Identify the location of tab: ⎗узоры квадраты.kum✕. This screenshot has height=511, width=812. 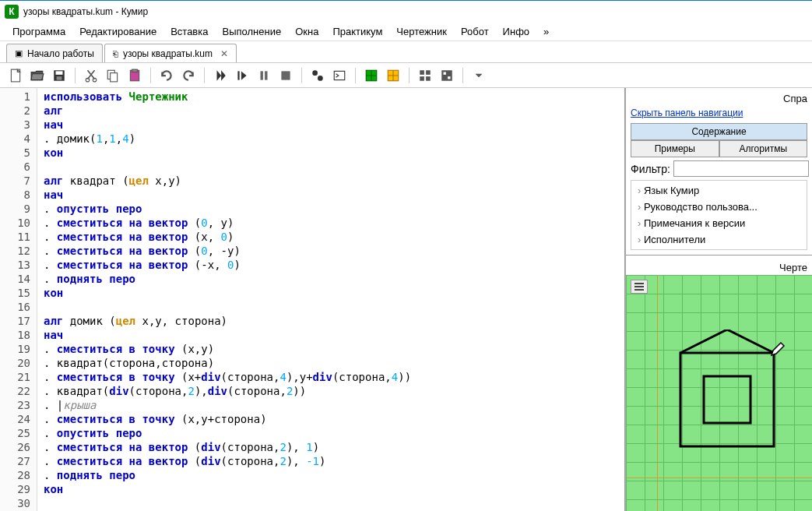
(170, 53).